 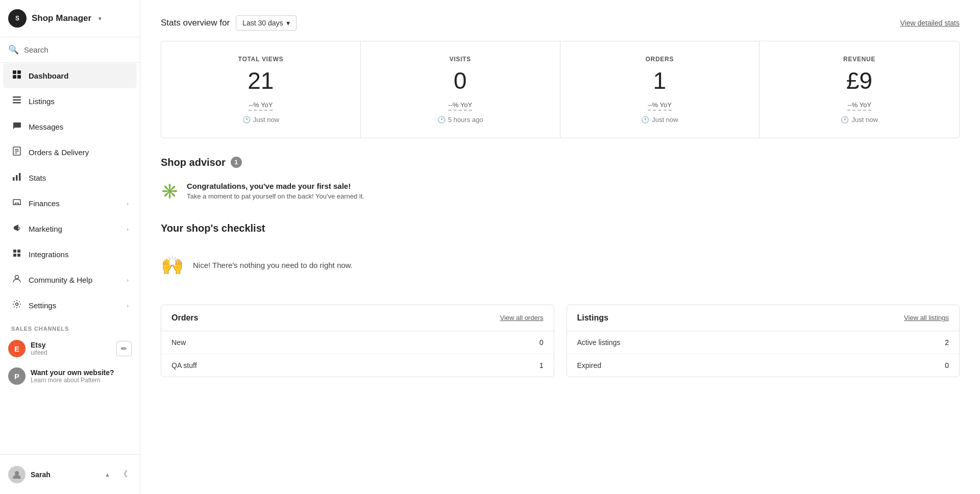 I want to click on marketing-icon, so click(x=17, y=229).